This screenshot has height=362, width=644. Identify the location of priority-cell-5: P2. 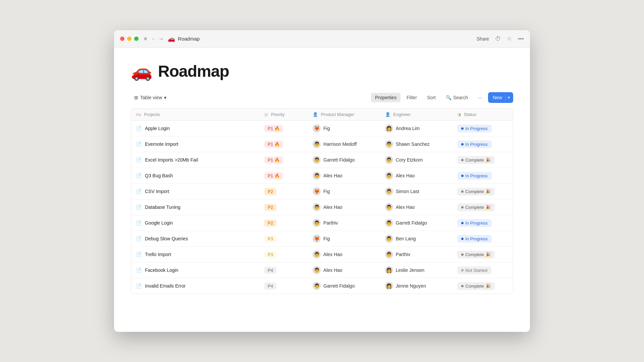
(284, 207).